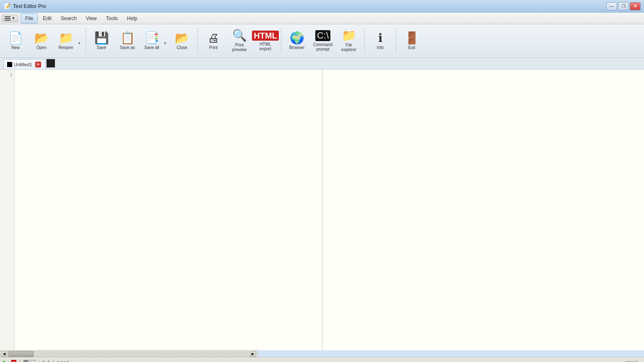 The height and width of the screenshot is (362, 644). I want to click on save-as-label: Save as, so click(127, 48).